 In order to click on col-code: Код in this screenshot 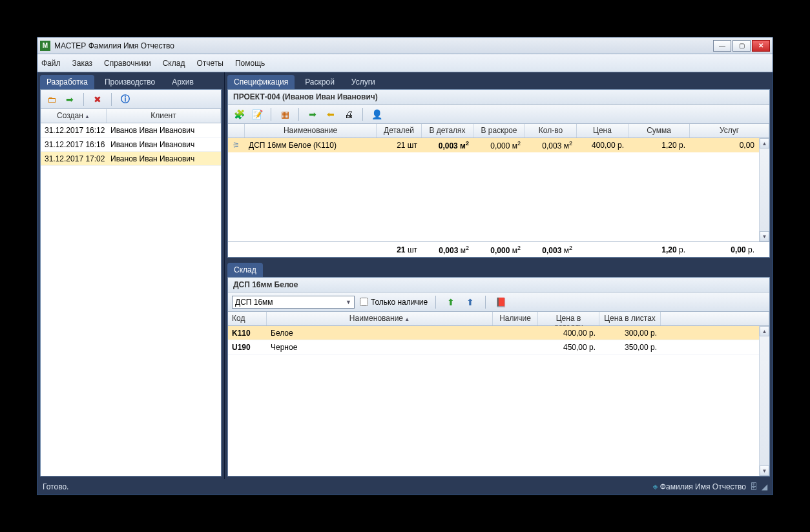, I will do `click(247, 319)`.